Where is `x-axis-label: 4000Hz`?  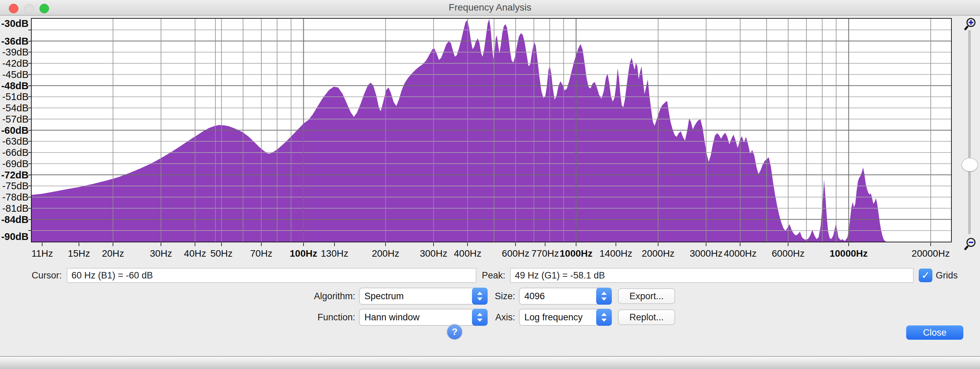 x-axis-label: 4000Hz is located at coordinates (740, 253).